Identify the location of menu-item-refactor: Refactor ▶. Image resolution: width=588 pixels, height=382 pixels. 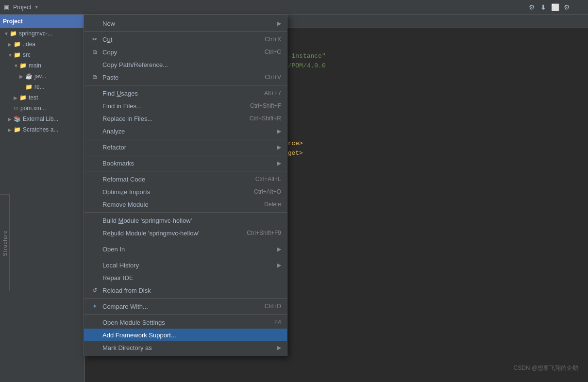
(185, 147).